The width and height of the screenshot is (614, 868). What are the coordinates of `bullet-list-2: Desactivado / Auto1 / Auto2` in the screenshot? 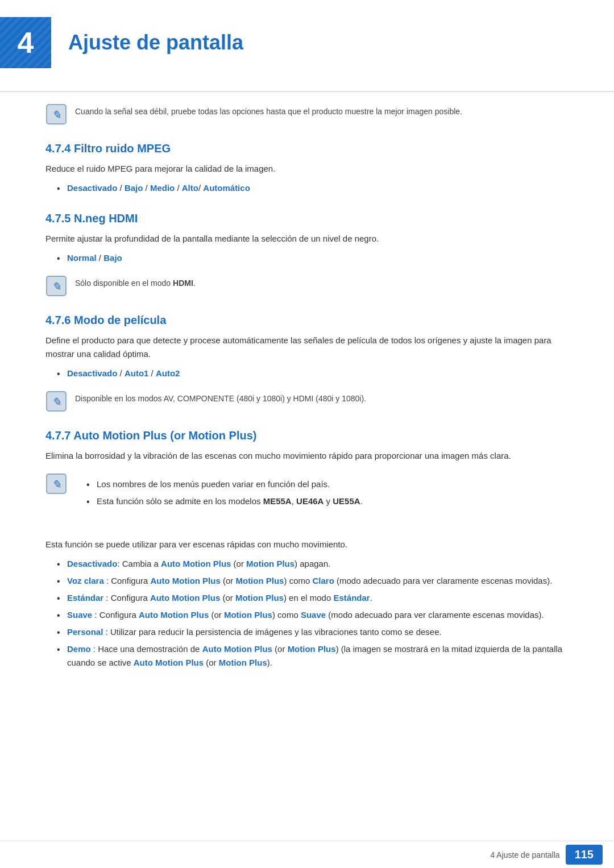 It's located at (307, 373).